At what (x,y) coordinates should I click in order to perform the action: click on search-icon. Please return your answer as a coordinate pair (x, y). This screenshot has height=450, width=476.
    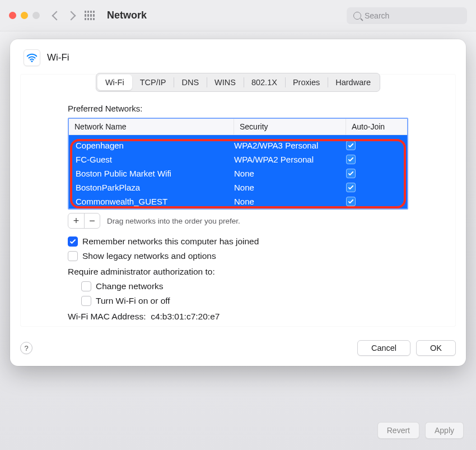
    Looking at the image, I should click on (357, 16).